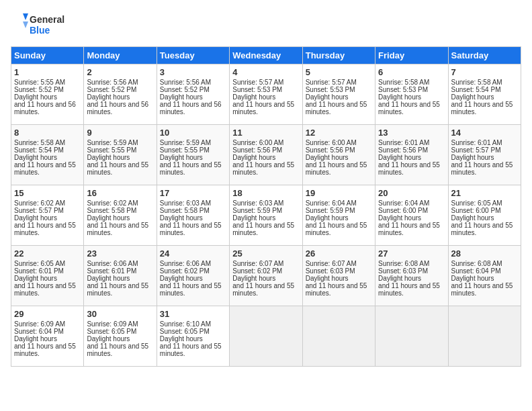  What do you see at coordinates (193, 254) in the screenshot?
I see `day-number: 24` at bounding box center [193, 254].